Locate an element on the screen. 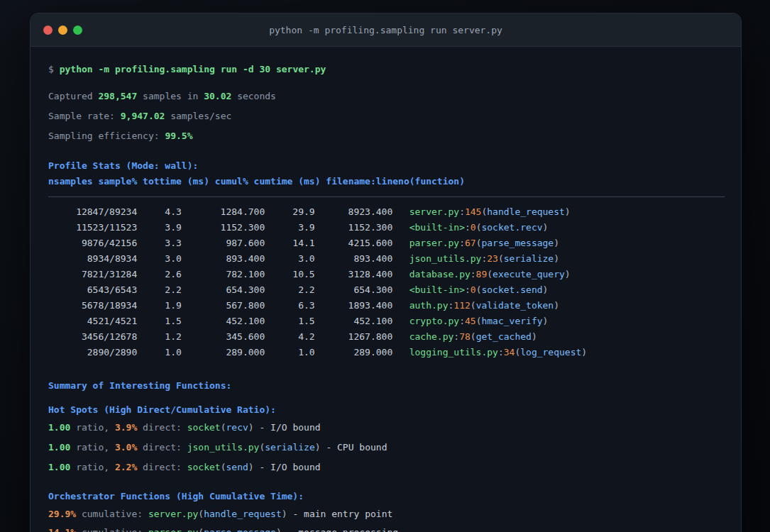 This screenshot has height=532, width=770. col-tottime: 567.800 is located at coordinates (223, 306).